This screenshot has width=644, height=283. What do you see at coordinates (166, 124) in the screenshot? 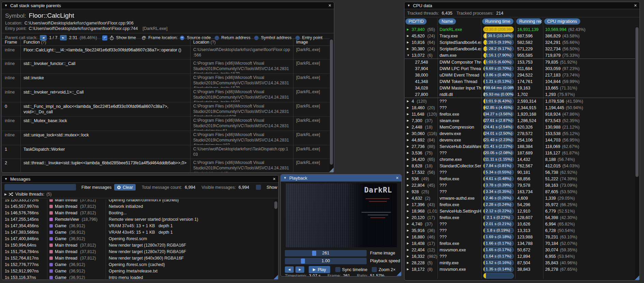
I see `callstack-row: inlinestd::_Mutex_base::lockC:\Program F…` at bounding box center [166, 124].